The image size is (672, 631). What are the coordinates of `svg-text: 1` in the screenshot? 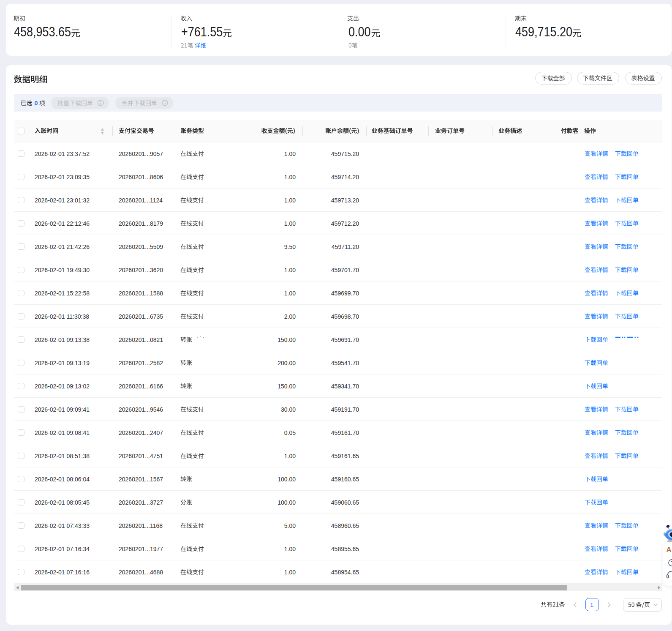 It's located at (592, 605).